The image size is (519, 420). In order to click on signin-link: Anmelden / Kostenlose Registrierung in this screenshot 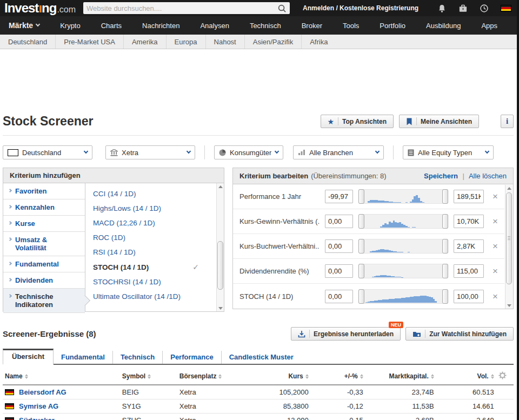, I will do `click(361, 8)`.